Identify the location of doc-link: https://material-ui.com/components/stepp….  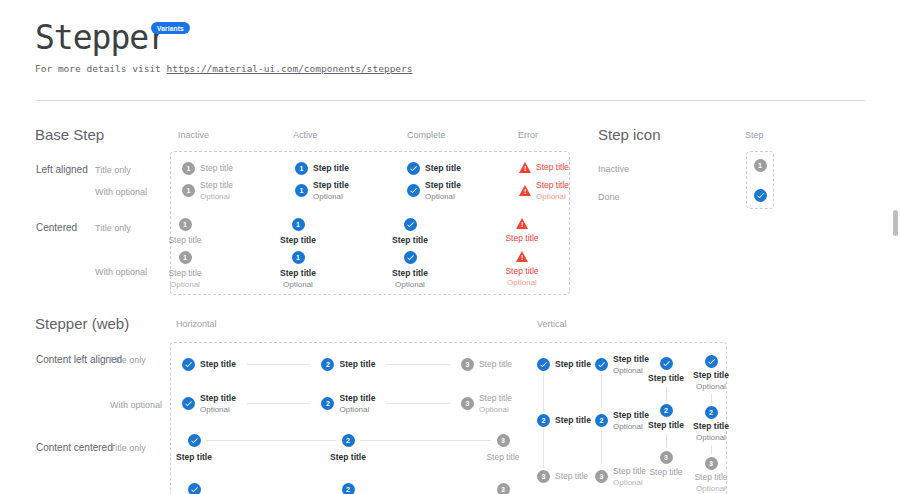
(290, 68).